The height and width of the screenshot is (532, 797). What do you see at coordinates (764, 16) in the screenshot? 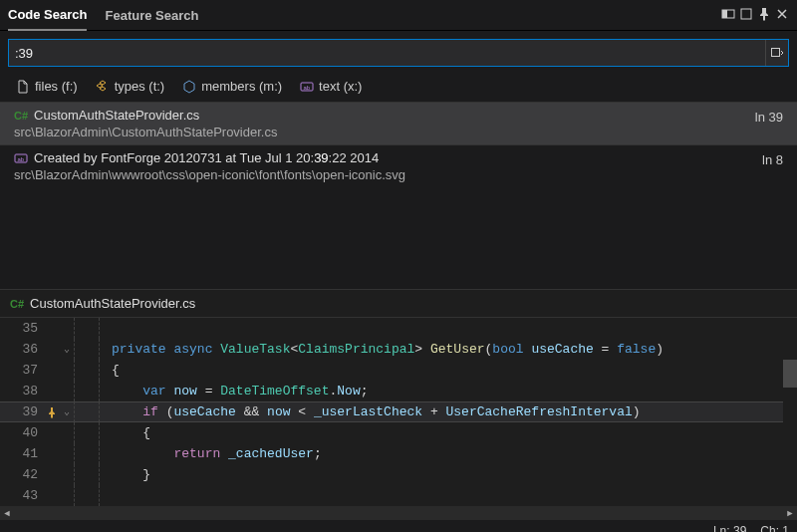
I see `window-pin-icon` at bounding box center [764, 16].